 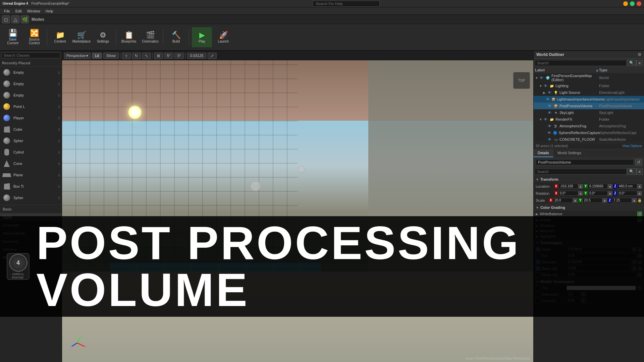 What do you see at coordinates (223, 37) in the screenshot?
I see `launch-button: 🚀 Launch` at bounding box center [223, 37].